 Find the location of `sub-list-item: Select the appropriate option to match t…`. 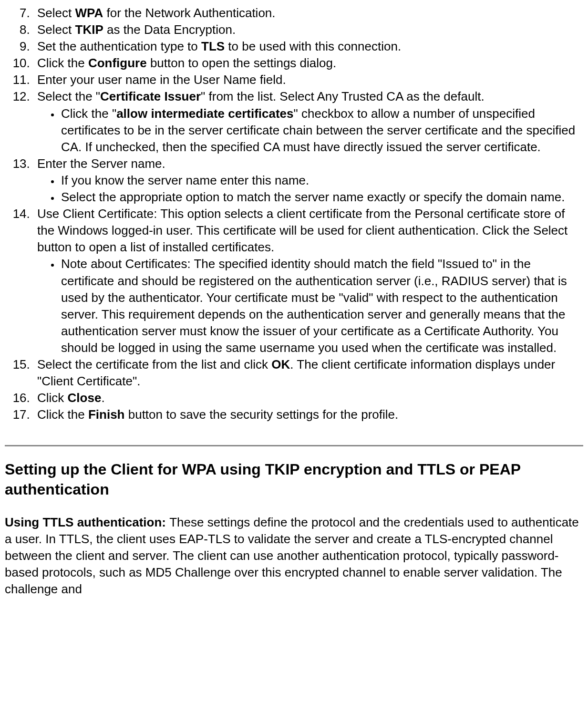

sub-list-item: Select the appropriate option to match t… is located at coordinates (321, 197).